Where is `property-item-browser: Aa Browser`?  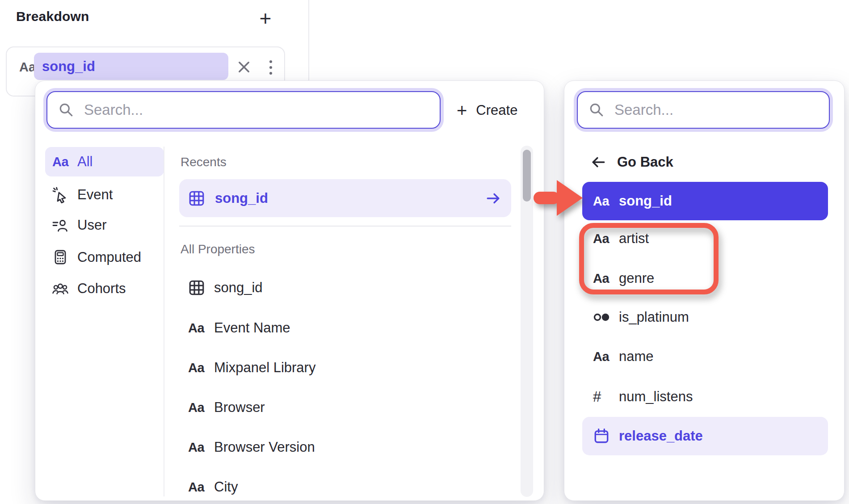 property-item-browser: Aa Browser is located at coordinates (345, 407).